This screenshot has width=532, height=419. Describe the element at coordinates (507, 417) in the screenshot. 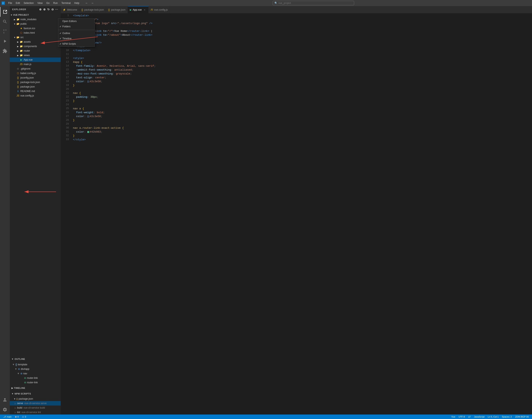

I see `status-spaces: Spaces: 2` at that location.